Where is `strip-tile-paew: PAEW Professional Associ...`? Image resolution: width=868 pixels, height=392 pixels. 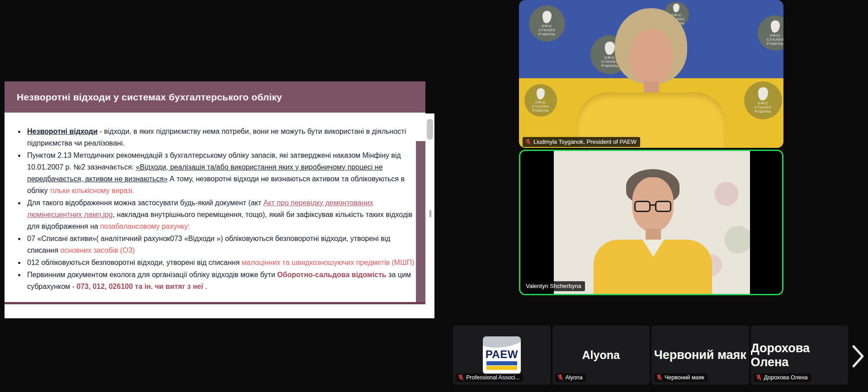 strip-tile-paew: PAEW Professional Associ... is located at coordinates (502, 355).